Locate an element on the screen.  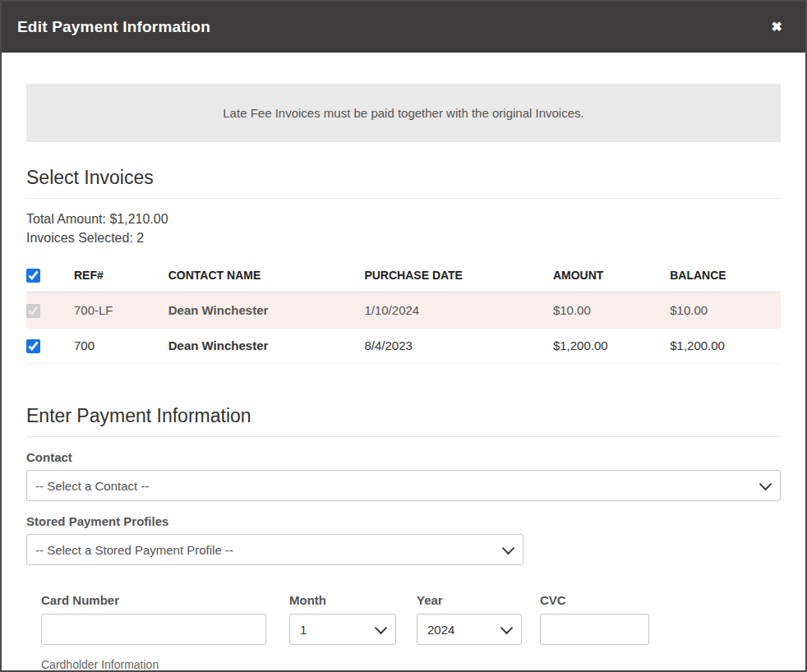
stored-profiles-select: -- Select a Stored Payment Profile -- is located at coordinates (274, 550).